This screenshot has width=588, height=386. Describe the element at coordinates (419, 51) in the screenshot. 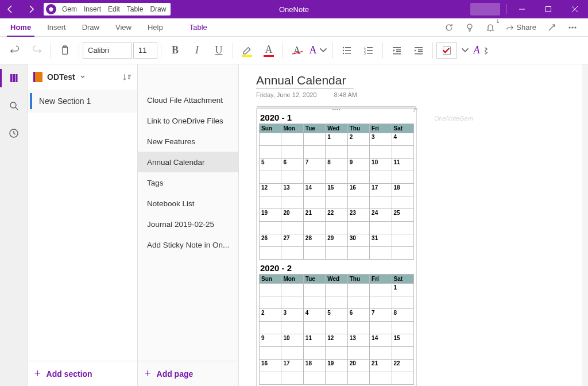

I see `indent-button` at that location.